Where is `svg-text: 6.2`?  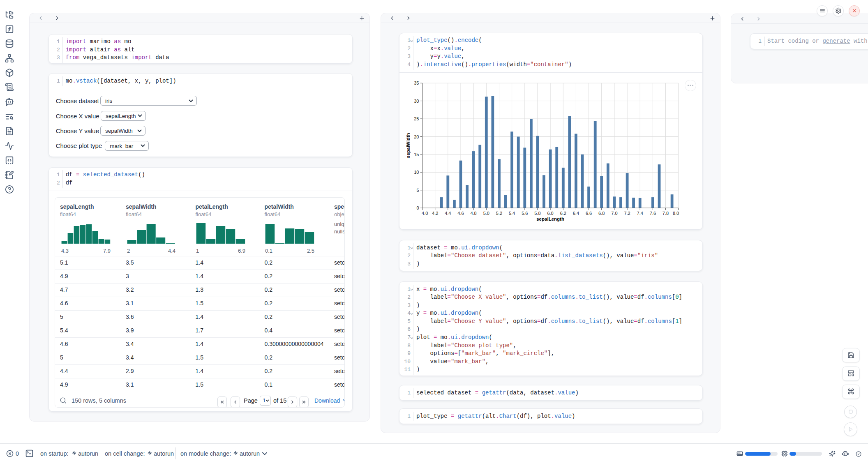
svg-text: 6.2 is located at coordinates (563, 213).